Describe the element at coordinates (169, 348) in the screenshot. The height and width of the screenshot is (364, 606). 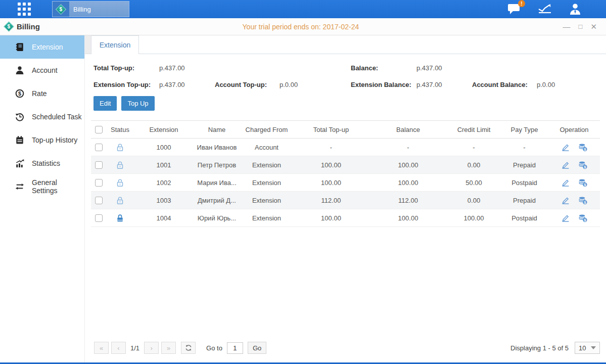
I see `last-page-button: »` at that location.